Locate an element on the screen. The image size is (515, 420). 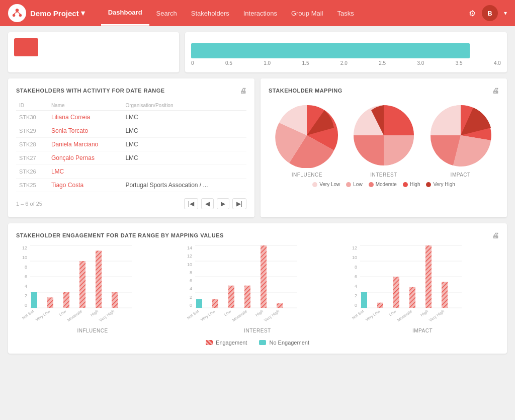
interest-pie-container: INTEREST is located at coordinates (384, 140).